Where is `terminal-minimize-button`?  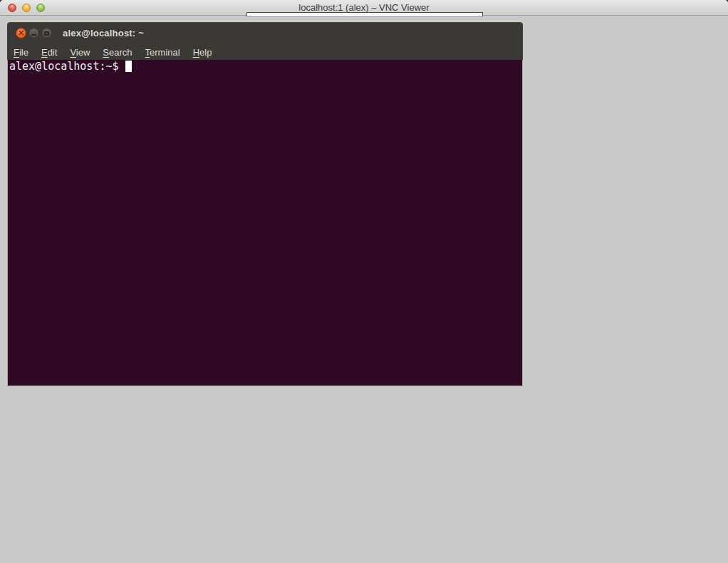
terminal-minimize-button is located at coordinates (34, 33).